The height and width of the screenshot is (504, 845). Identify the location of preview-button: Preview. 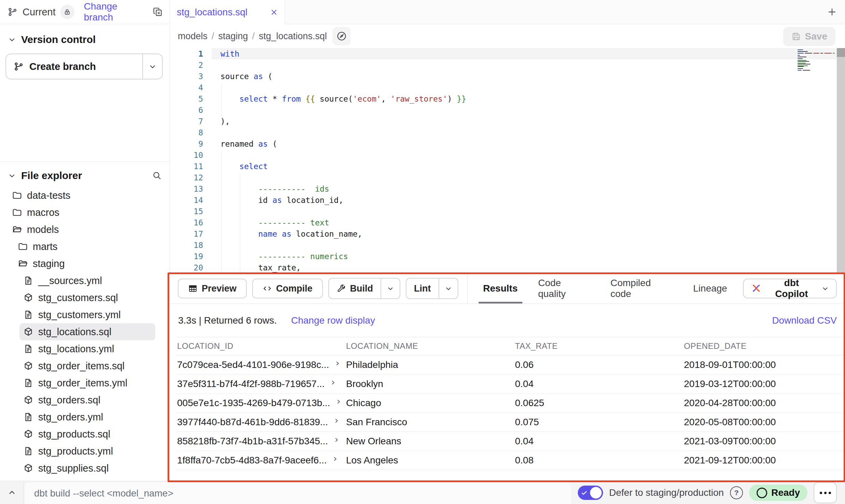
(212, 288).